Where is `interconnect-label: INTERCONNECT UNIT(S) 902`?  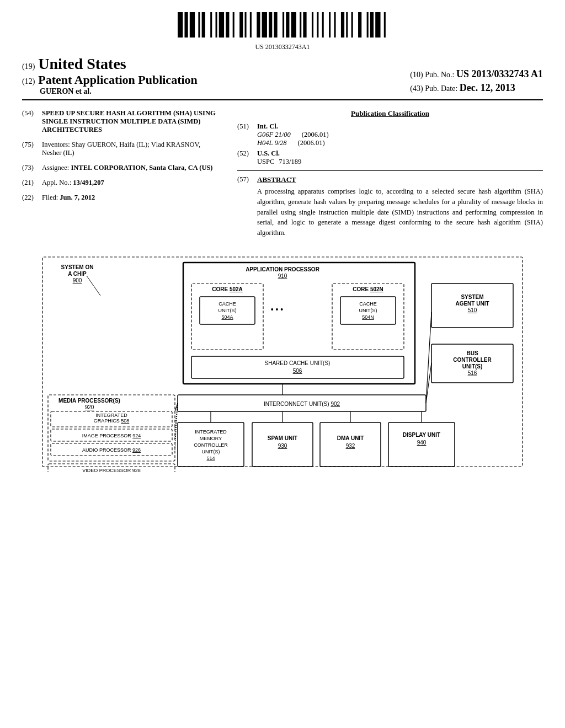 interconnect-label: INTERCONNECT UNIT(S) 902 is located at coordinates (302, 404).